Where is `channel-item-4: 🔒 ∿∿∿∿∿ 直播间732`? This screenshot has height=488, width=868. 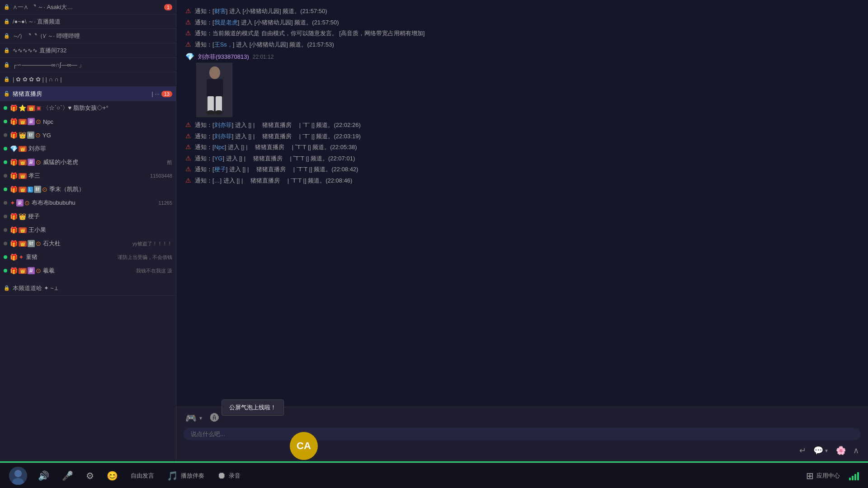 channel-item-4: 🔒 ∿∿∿∿∿ 直播间732 is located at coordinates (88, 51).